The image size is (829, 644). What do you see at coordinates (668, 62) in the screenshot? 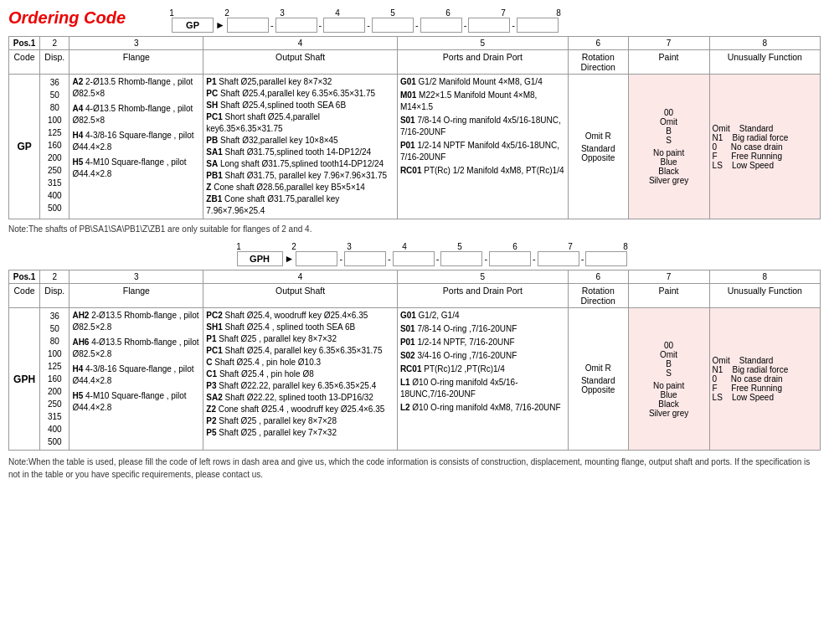
I see `header-paint: Paint` at bounding box center [668, 62].